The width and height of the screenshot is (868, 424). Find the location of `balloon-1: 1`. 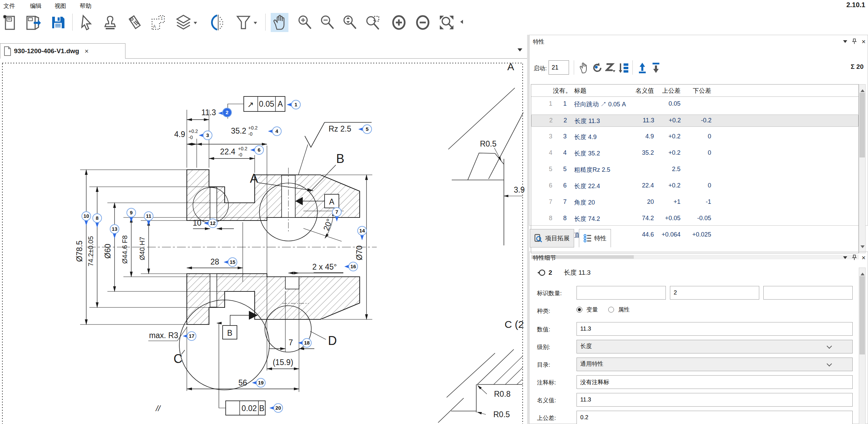

balloon-1: 1 is located at coordinates (294, 105).